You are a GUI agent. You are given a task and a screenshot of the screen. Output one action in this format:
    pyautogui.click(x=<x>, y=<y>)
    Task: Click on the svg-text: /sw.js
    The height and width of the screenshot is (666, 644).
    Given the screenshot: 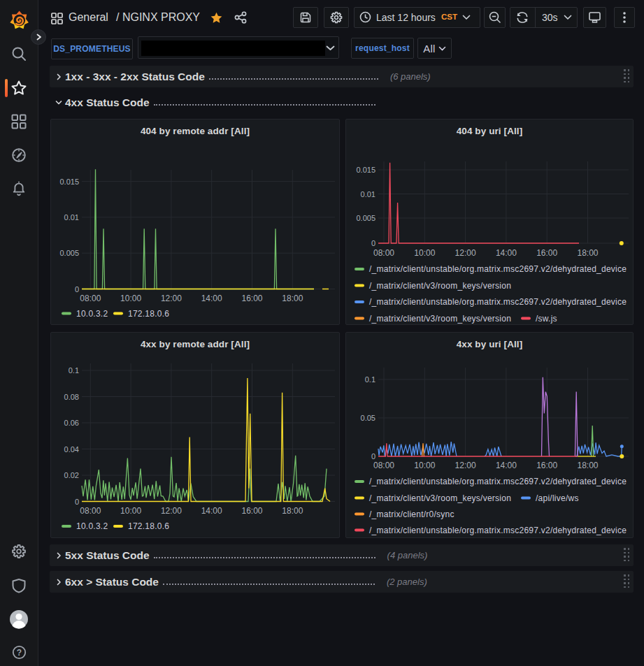 What is the action you would take?
    pyautogui.click(x=547, y=319)
    